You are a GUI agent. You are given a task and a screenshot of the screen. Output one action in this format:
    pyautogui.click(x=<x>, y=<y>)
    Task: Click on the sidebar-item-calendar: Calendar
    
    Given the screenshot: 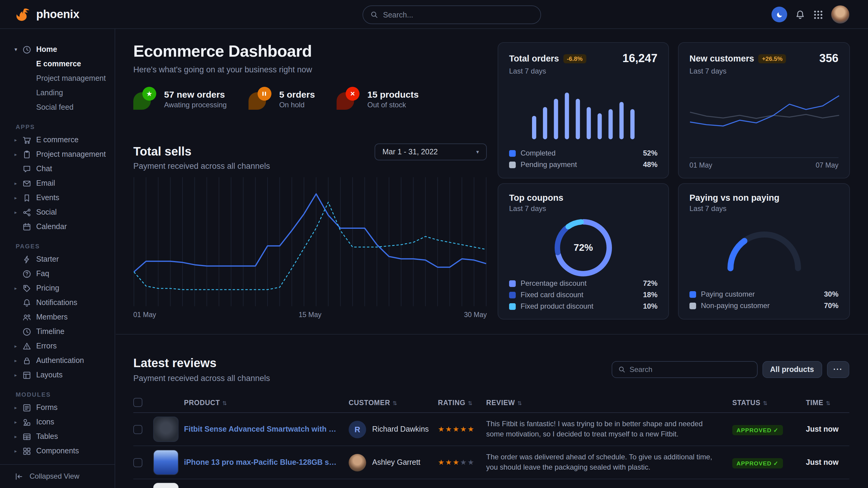 What is the action you would take?
    pyautogui.click(x=57, y=227)
    